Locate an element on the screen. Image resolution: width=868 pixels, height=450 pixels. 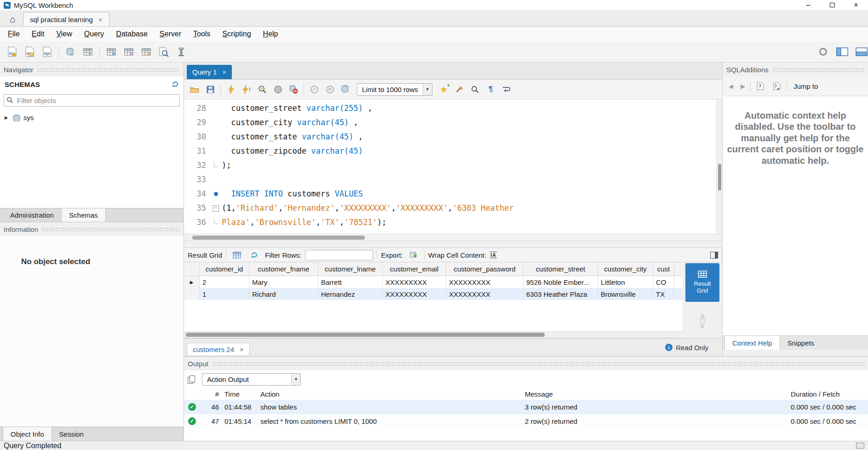
copy-output-icon is located at coordinates (191, 379).